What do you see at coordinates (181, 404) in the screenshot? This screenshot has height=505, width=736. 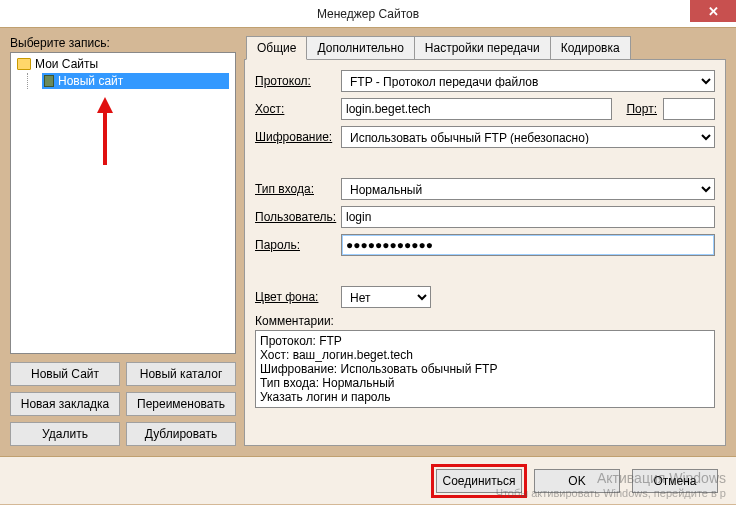 I see `rename-button: Переименовать` at bounding box center [181, 404].